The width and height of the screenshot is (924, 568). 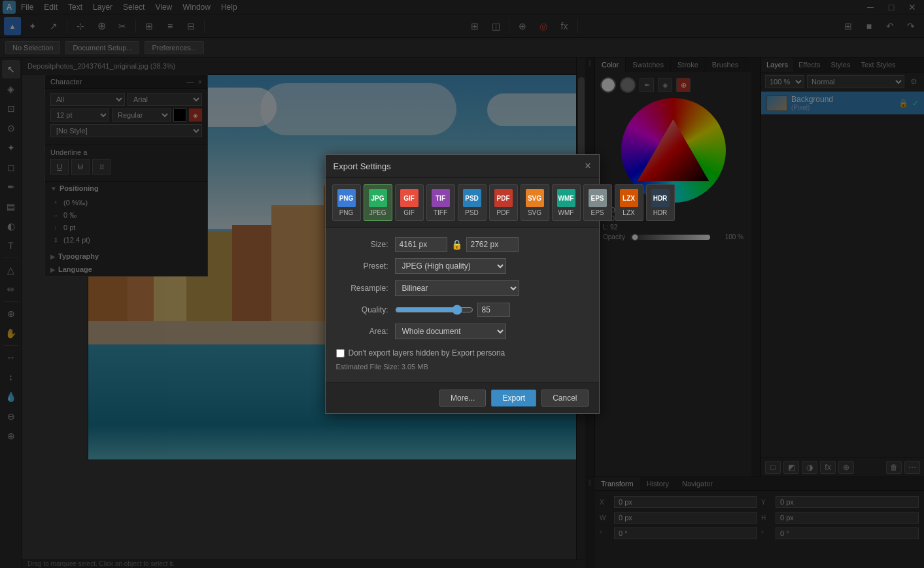 What do you see at coordinates (462, 166) in the screenshot?
I see `dialog-header: Export Settings ×` at bounding box center [462, 166].